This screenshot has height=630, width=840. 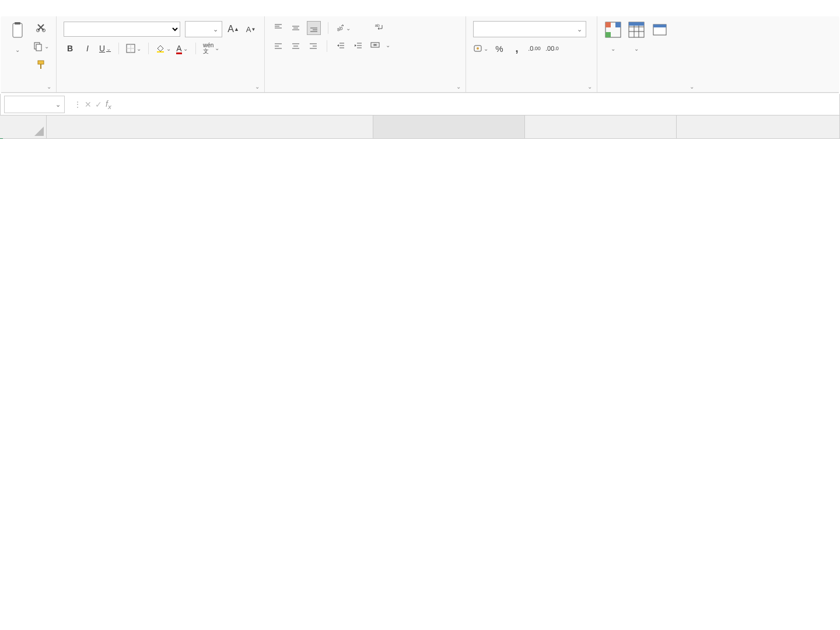 What do you see at coordinates (365, 54) in the screenshot?
I see `group-alignment: ab ab` at bounding box center [365, 54].